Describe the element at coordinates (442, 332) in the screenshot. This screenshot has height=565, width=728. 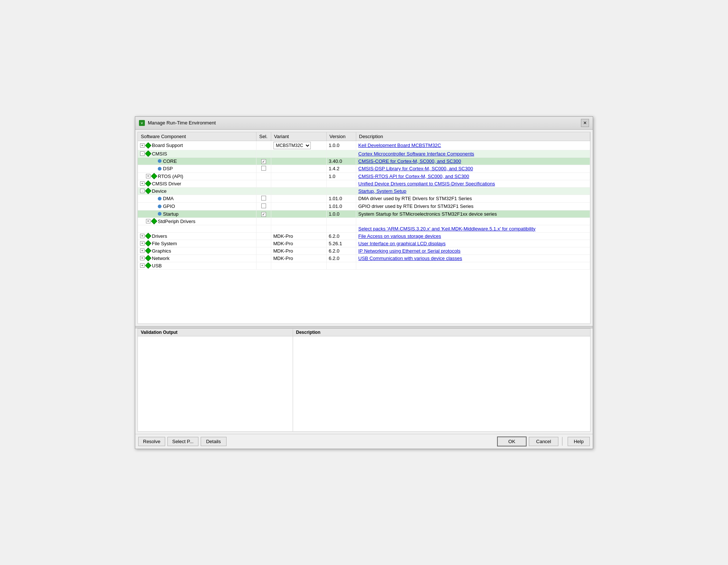
I see `description-header: Description` at that location.